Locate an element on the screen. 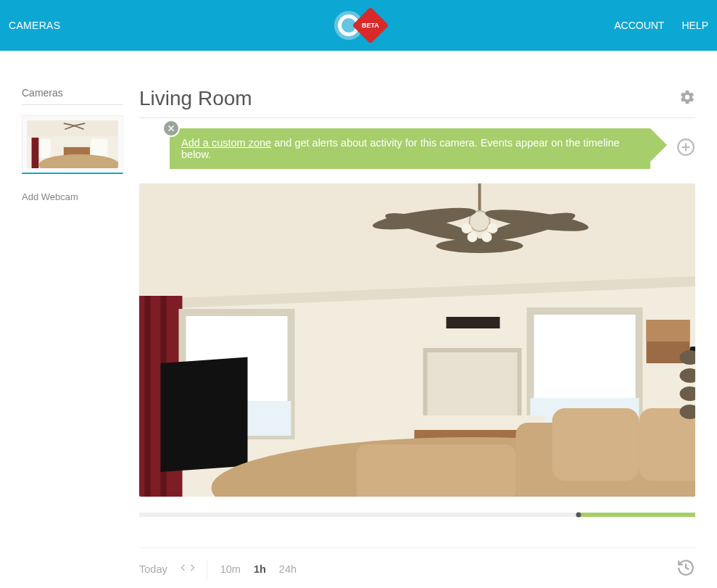  sidebar: Cameras A is located at coordinates (72, 334).